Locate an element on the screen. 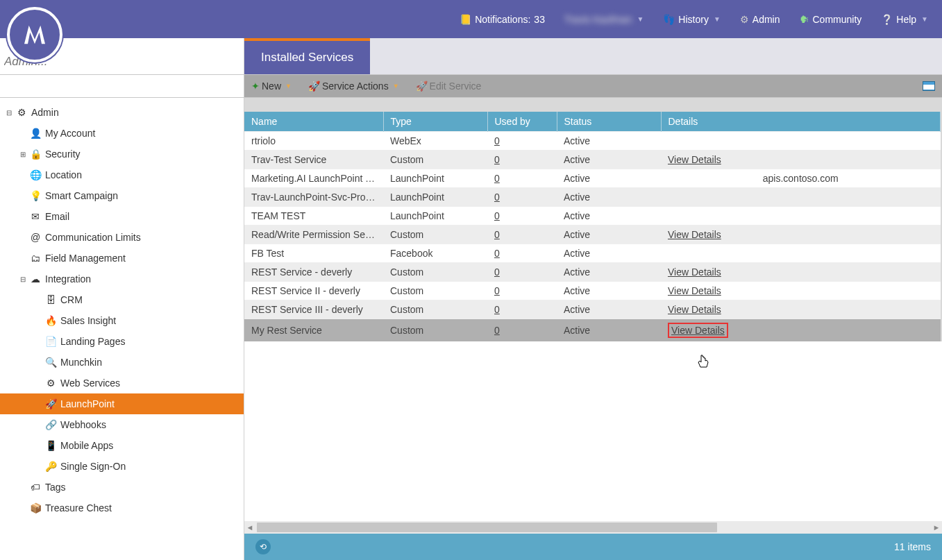  cell-name: REST Service - deverly is located at coordinates (314, 272).